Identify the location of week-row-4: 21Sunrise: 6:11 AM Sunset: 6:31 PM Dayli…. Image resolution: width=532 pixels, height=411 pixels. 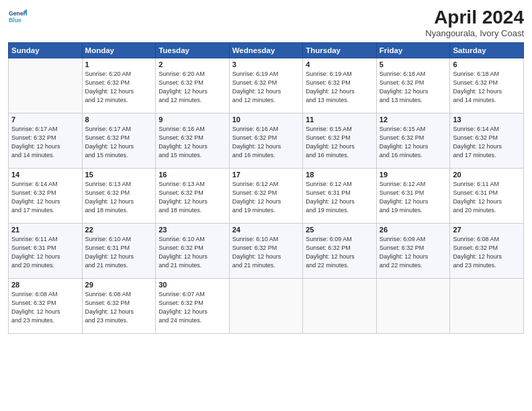
(266, 251).